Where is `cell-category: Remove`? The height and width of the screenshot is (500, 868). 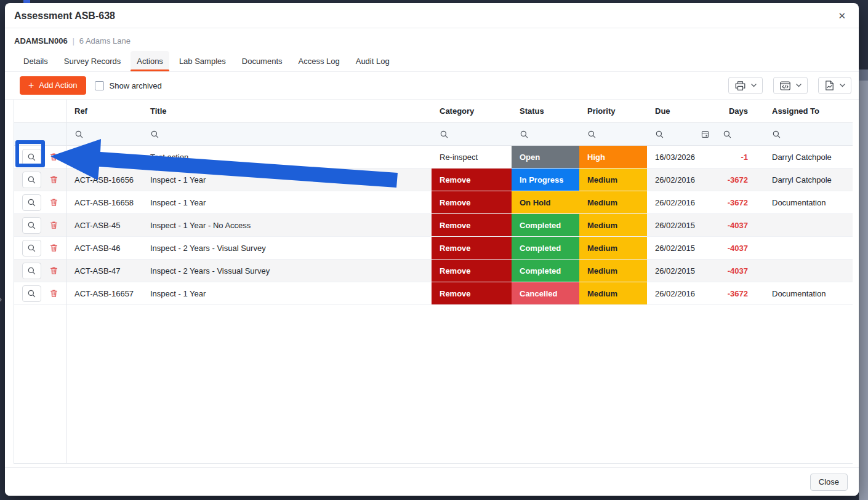 cell-category: Remove is located at coordinates (472, 293).